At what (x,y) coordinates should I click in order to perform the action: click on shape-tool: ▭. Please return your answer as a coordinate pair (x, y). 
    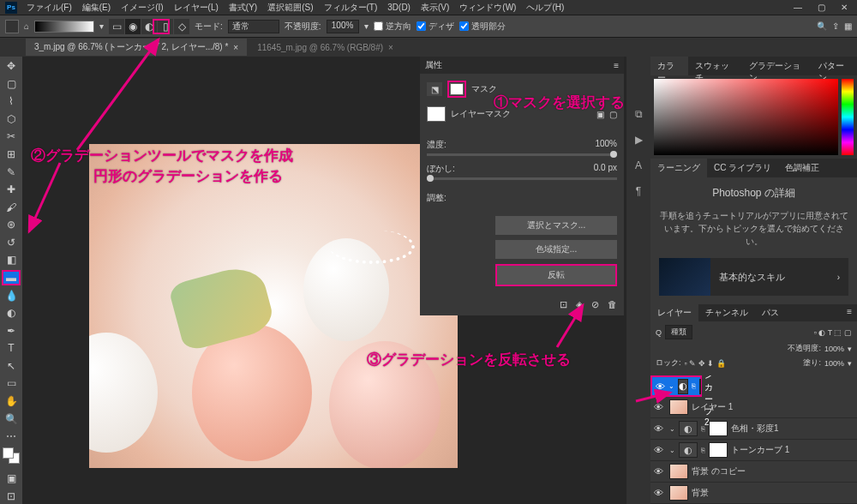
    Looking at the image, I should click on (11, 384).